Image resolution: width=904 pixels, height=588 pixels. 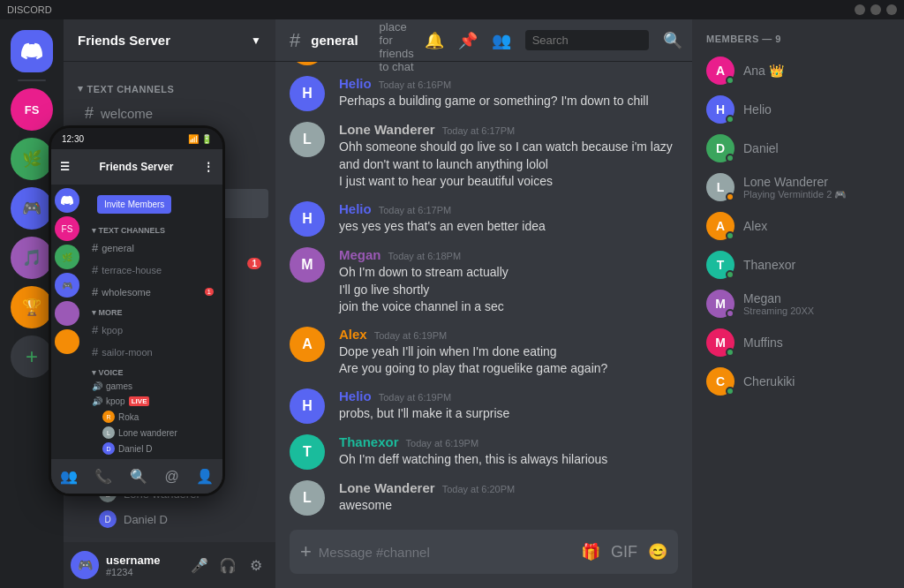 What do you see at coordinates (798, 304) in the screenshot?
I see `member-item: M Megan Streaming 20XX` at bounding box center [798, 304].